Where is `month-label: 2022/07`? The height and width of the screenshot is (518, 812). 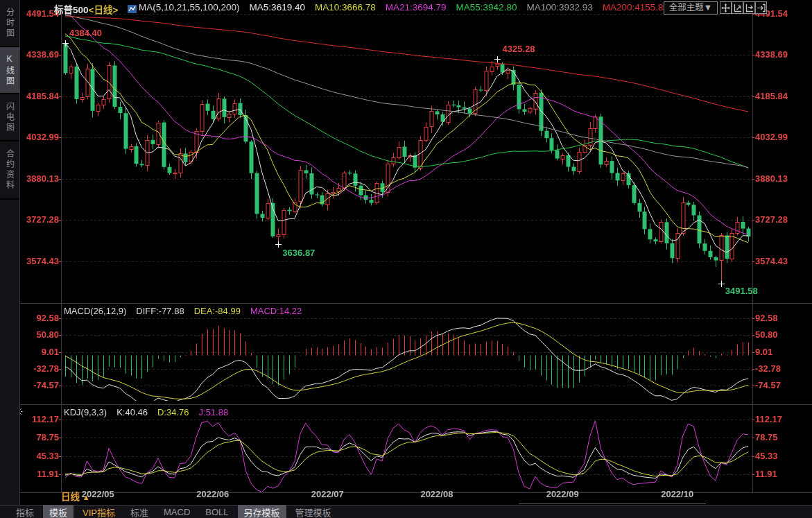
month-label: 2022/07 is located at coordinates (327, 494).